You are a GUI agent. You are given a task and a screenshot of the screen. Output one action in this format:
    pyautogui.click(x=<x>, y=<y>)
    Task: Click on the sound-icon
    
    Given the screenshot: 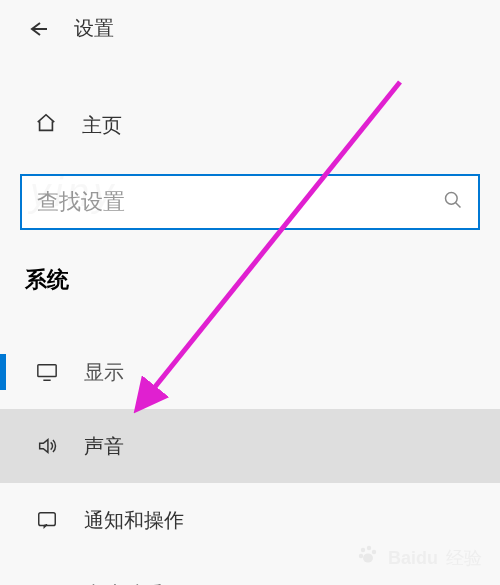 What is the action you would take?
    pyautogui.click(x=47, y=446)
    